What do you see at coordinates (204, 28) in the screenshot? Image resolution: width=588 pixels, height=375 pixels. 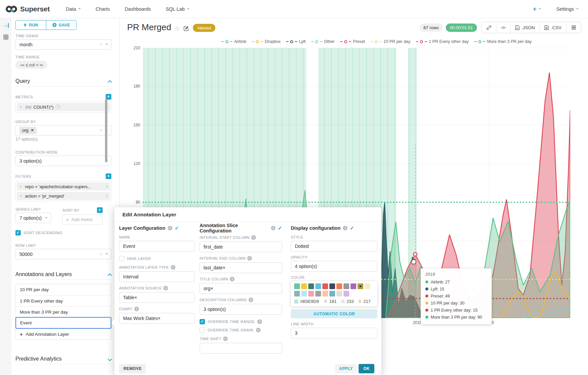 I see `altered-badge: Altered` at bounding box center [204, 28].